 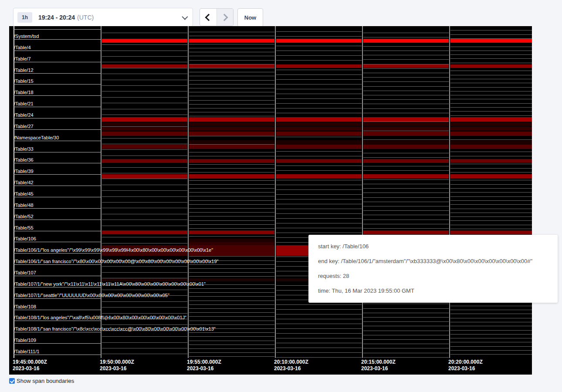 What do you see at coordinates (405, 362) in the screenshot?
I see `tick-time: 20:15:00.000Z` at bounding box center [405, 362].